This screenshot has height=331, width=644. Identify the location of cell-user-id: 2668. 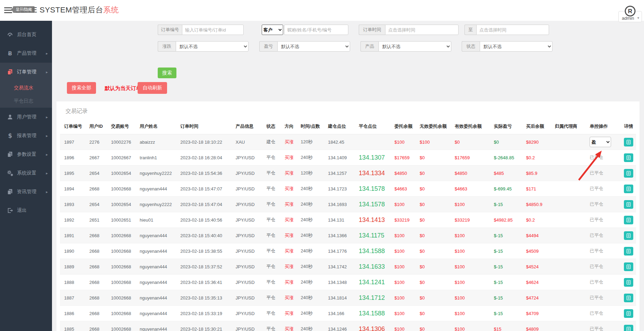
(94, 329).